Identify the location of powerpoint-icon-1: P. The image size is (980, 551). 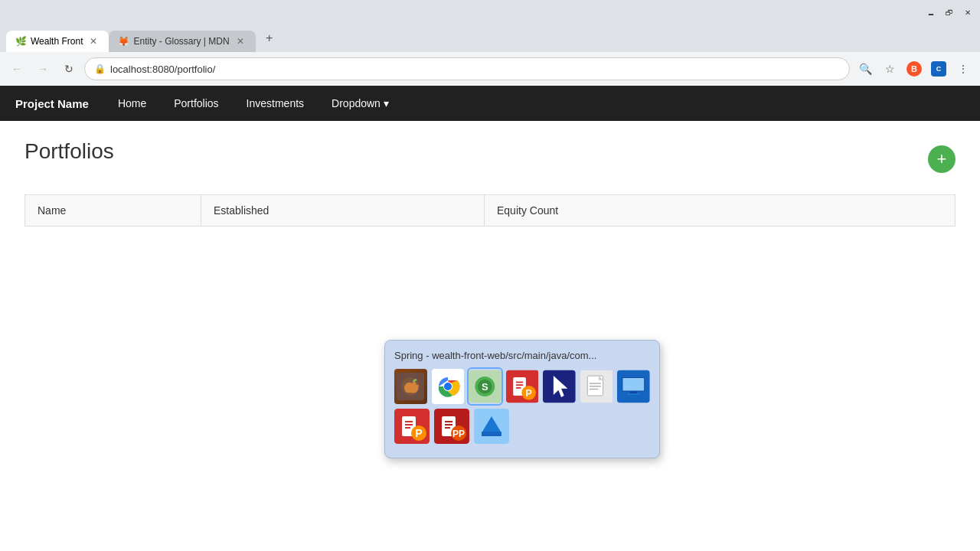
(522, 386).